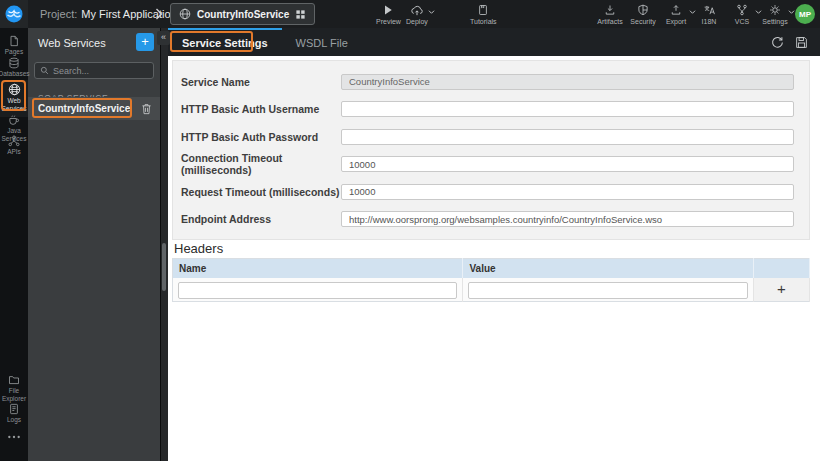 The image size is (820, 461). I want to click on panel-header: Web Services +, so click(94, 42).